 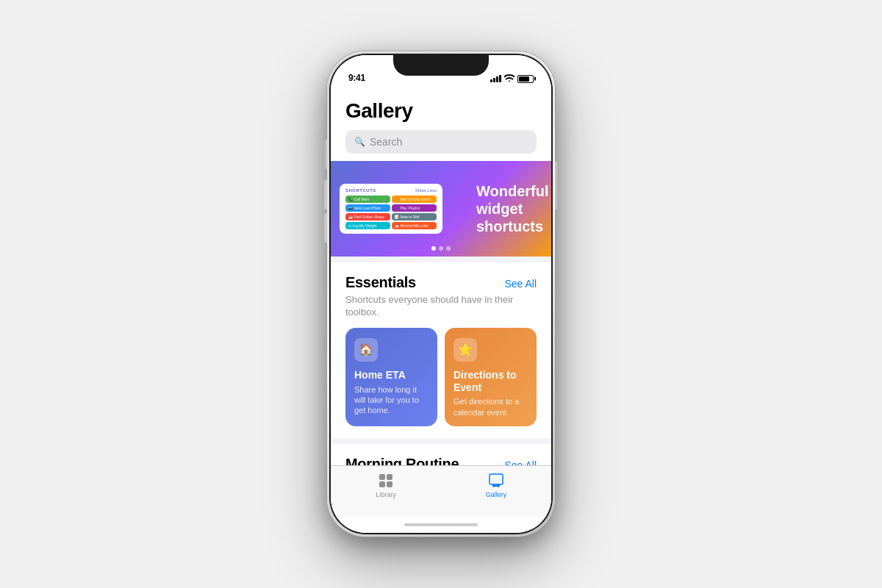 What do you see at coordinates (520, 462) in the screenshot?
I see `section-morning-see-all: See All` at bounding box center [520, 462].